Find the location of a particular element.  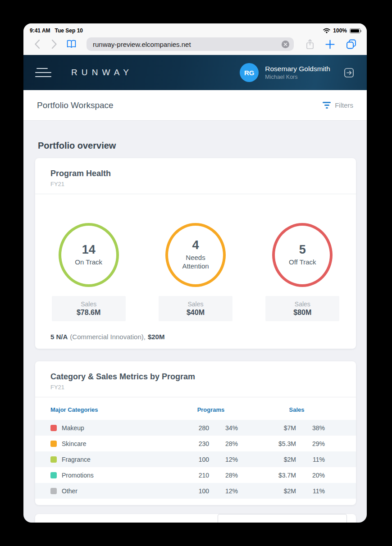

filters-label: Filters is located at coordinates (344, 105).